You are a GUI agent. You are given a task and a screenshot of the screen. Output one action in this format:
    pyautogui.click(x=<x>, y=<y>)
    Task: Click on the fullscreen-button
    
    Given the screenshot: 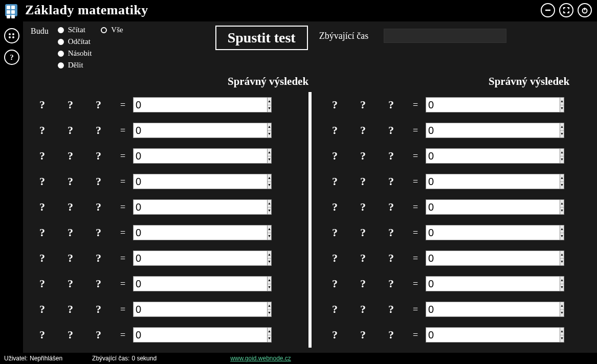 What is the action you would take?
    pyautogui.click(x=566, y=10)
    